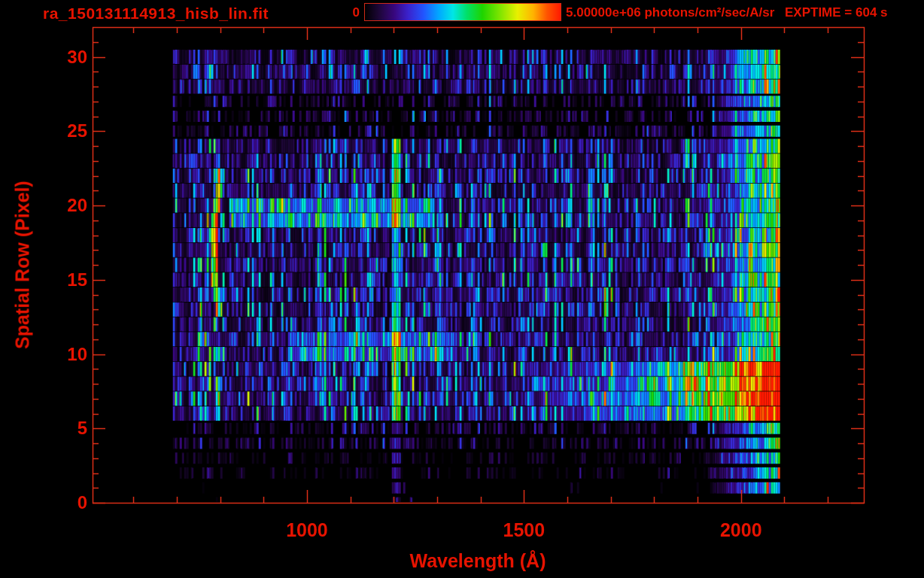 The width and height of the screenshot is (924, 578). I want to click on y-tick-label: 25, so click(67, 131).